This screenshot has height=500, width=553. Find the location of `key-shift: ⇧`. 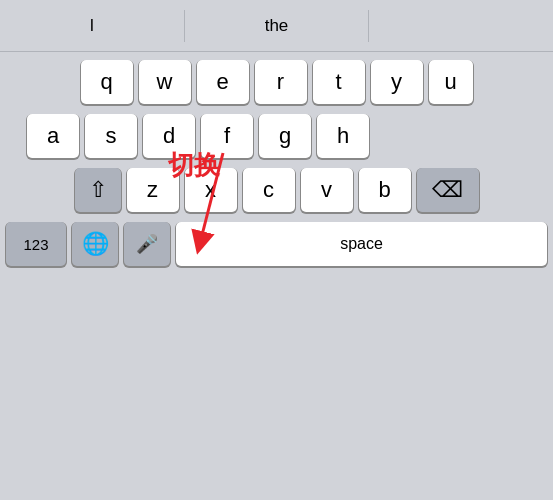

key-shift: ⇧ is located at coordinates (98, 190).